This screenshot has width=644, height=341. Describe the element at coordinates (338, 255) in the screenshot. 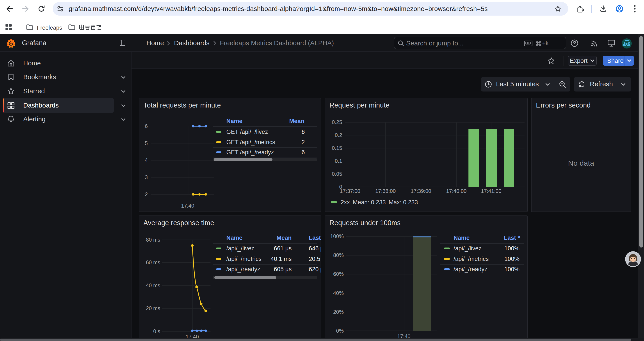

I see `svg-text: 80%` at that location.